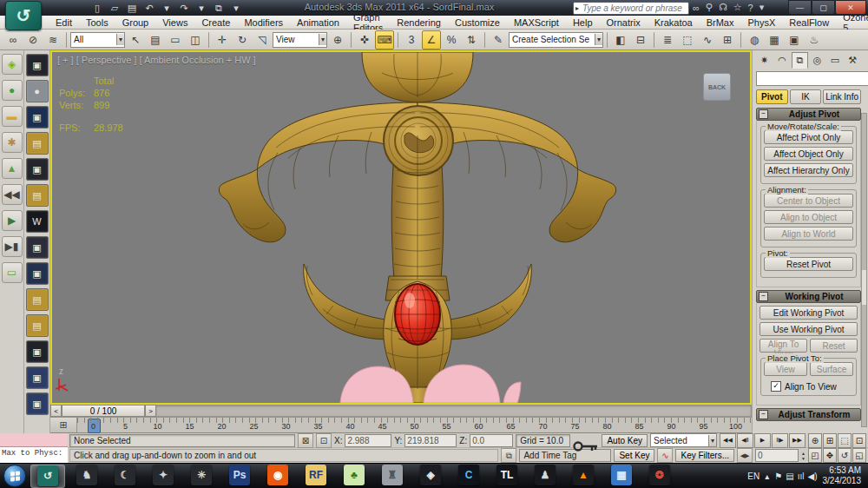 The height and width of the screenshot is (488, 868). What do you see at coordinates (97, 9) in the screenshot?
I see `new-file-icon: ▯` at bounding box center [97, 9].